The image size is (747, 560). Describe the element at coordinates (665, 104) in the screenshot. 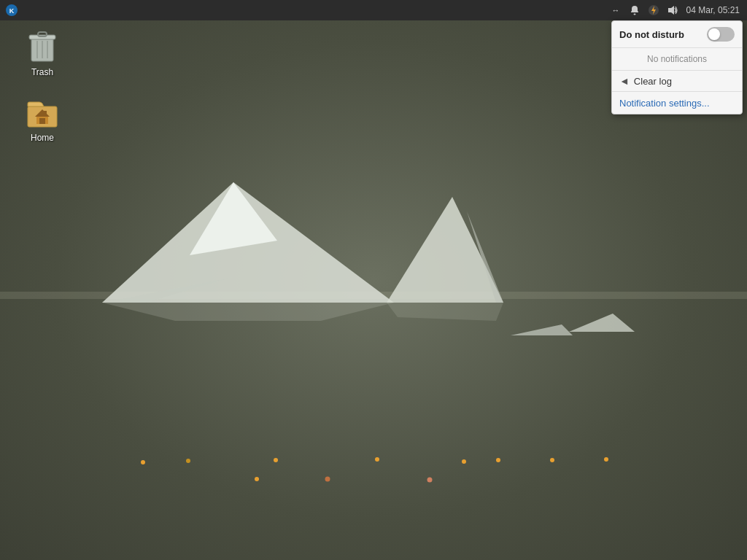

I see `notification-settings-label: Notification settings...` at that location.